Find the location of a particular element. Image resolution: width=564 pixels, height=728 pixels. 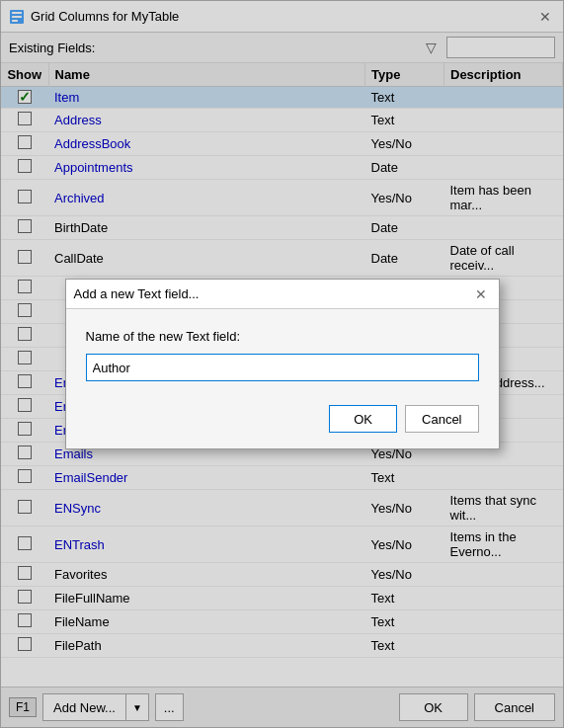

dialog-cancel-button: Cancel is located at coordinates (442, 419).